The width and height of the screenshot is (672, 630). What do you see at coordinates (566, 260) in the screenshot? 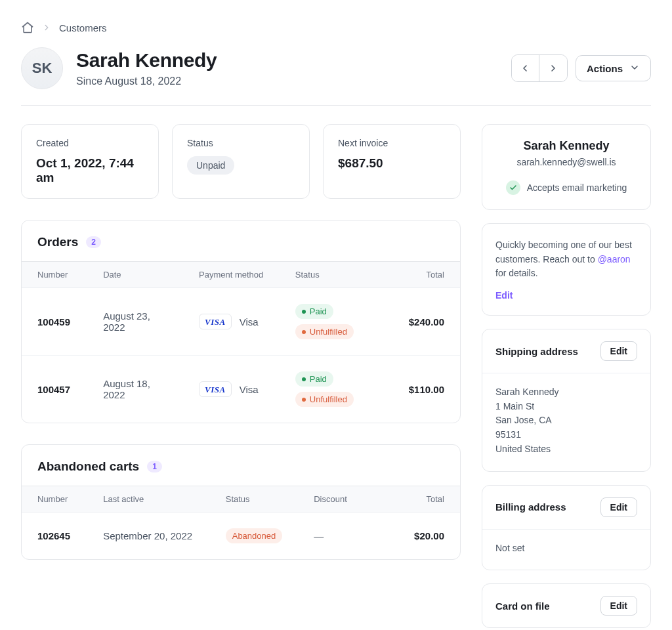
I see `customer-note: Quickly becoming one of our best custome…` at bounding box center [566, 260].